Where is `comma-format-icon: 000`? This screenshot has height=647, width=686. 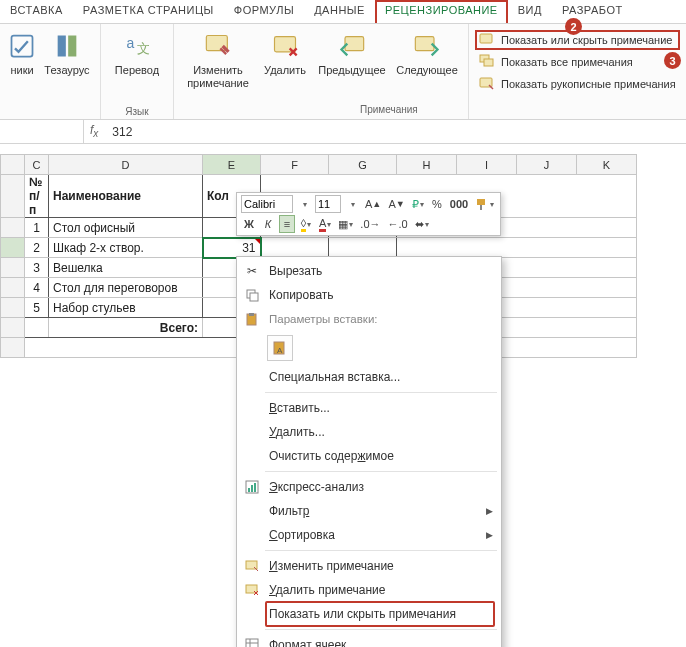 comma-format-icon: 000 is located at coordinates (459, 204).